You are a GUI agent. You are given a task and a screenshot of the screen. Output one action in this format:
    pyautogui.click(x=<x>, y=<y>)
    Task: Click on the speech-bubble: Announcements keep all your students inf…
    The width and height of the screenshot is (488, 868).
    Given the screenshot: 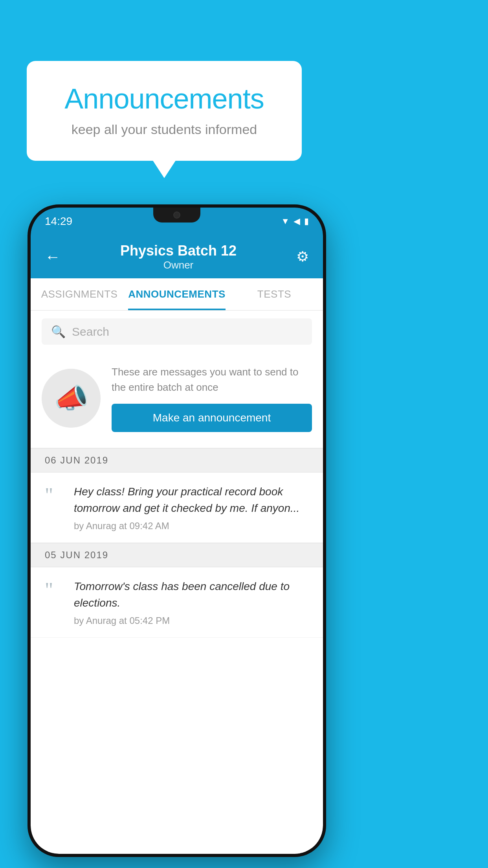 What is the action you would take?
    pyautogui.click(x=164, y=111)
    